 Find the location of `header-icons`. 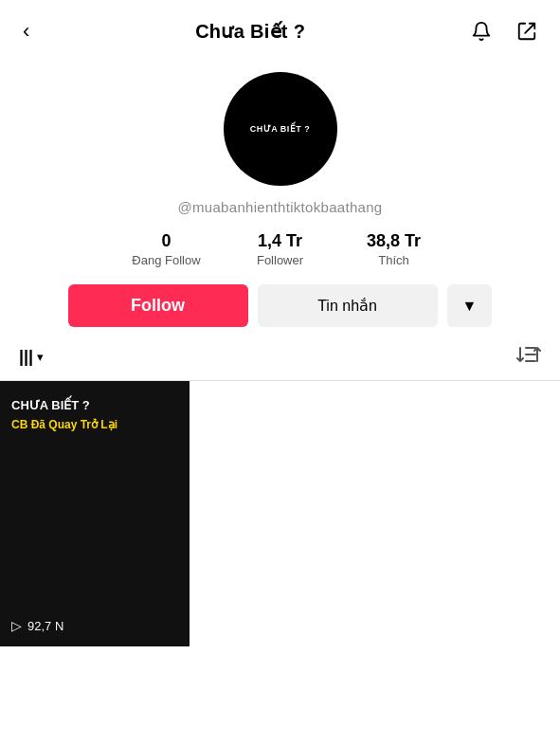

header-icons is located at coordinates (504, 31).